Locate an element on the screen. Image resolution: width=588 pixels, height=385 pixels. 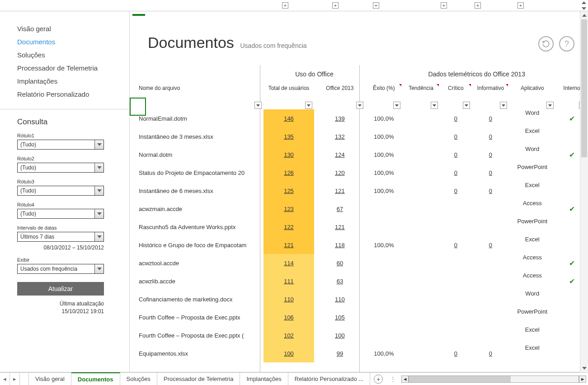
cell-total: 102 is located at coordinates (289, 335).